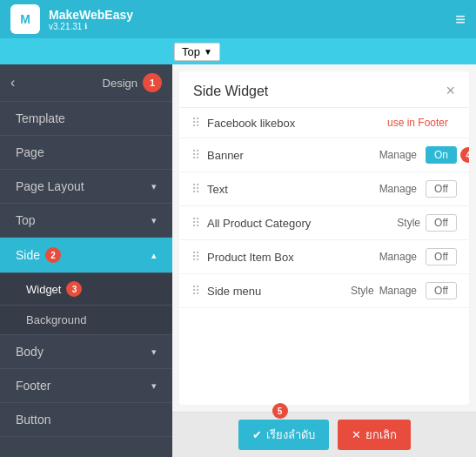 This screenshot has width=476, height=457. I want to click on hamburger-icon: ≡, so click(460, 19).